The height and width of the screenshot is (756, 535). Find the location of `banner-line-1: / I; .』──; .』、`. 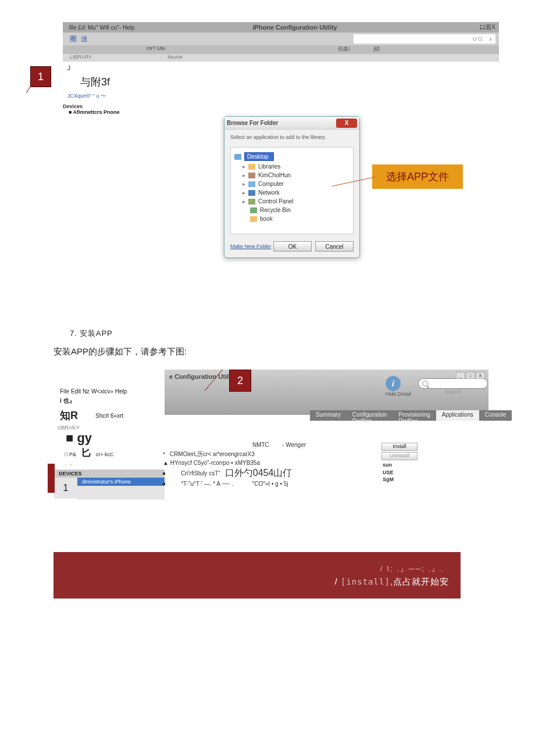

banner-line-1: / I; .』──; .』、 is located at coordinates (415, 569).